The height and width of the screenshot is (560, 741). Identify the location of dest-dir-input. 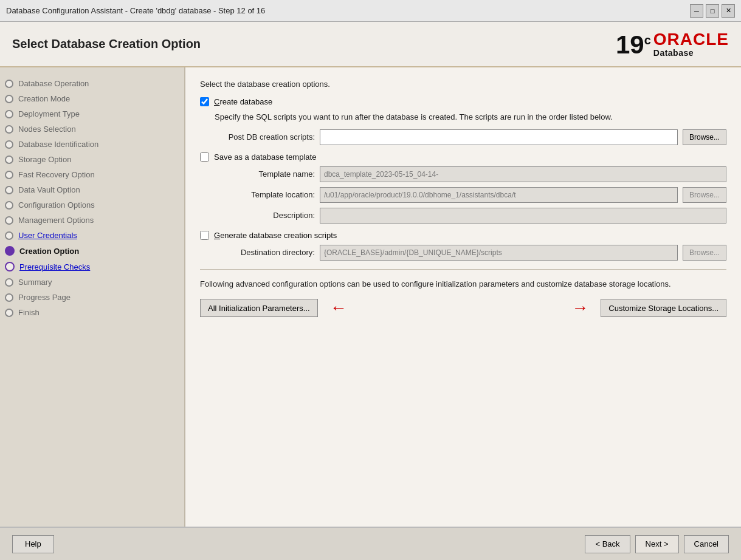
(498, 253).